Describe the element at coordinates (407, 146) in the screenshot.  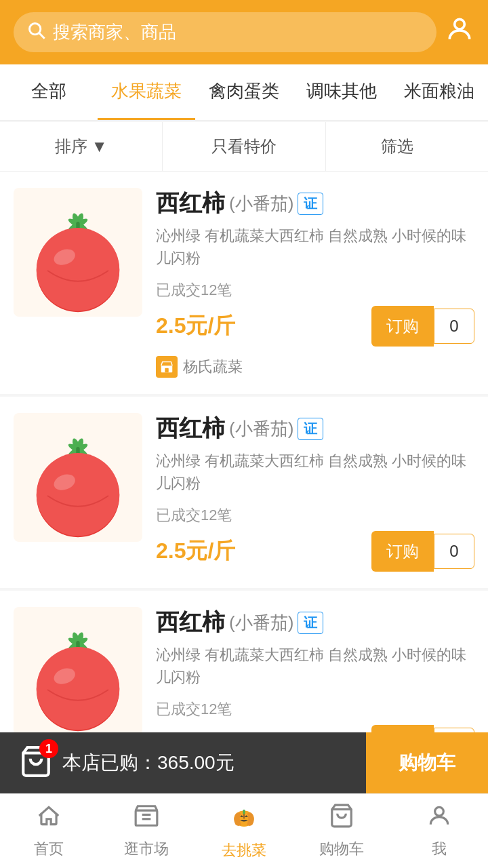
I see `screen-filter: 筛选` at that location.